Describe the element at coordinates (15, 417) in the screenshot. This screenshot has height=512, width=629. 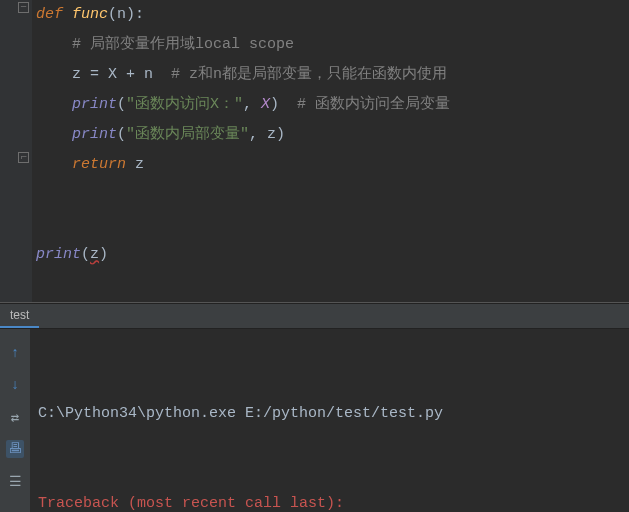
I see `soft-wrap-icon: ⇄` at that location.